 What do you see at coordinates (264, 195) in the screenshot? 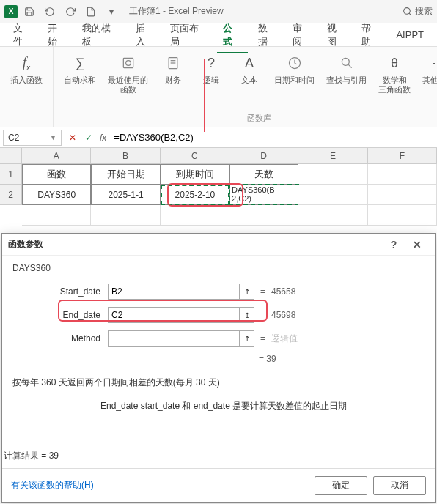
I see `cell-D2: DAYS360(B 2,C2)` at bounding box center [264, 195].